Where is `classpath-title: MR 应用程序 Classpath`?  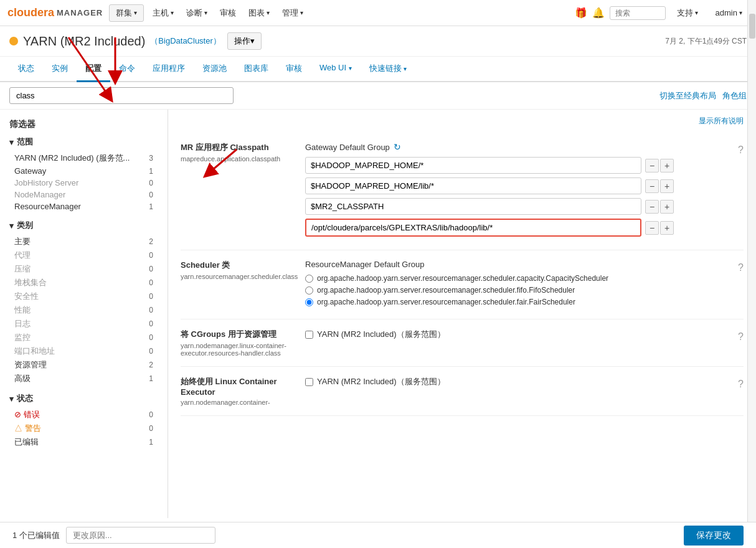
classpath-title: MR 应用程序 Classpath is located at coordinates (237, 148).